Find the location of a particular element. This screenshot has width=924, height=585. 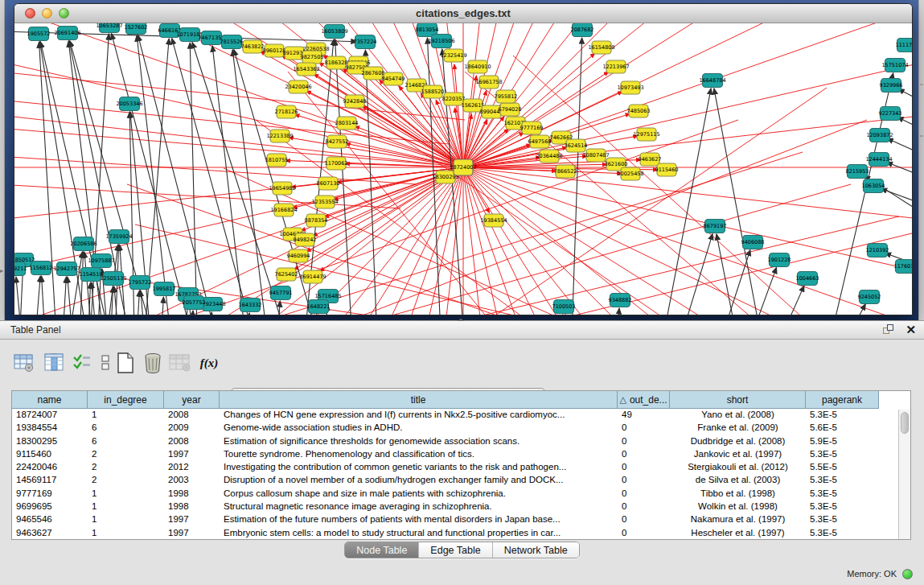

graph-node: 19654982 is located at coordinates (281, 188).